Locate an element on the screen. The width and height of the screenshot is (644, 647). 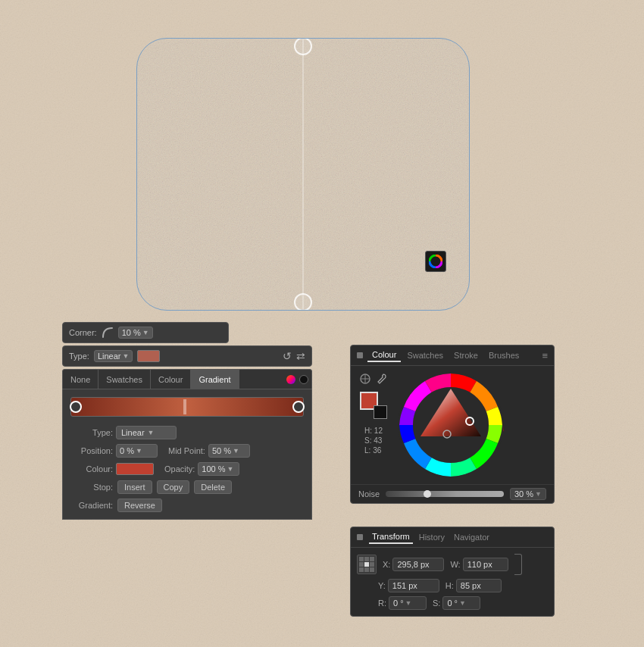
colour-panel-header: Colour Swatches Stroke Brushes ≡ is located at coordinates (452, 356).